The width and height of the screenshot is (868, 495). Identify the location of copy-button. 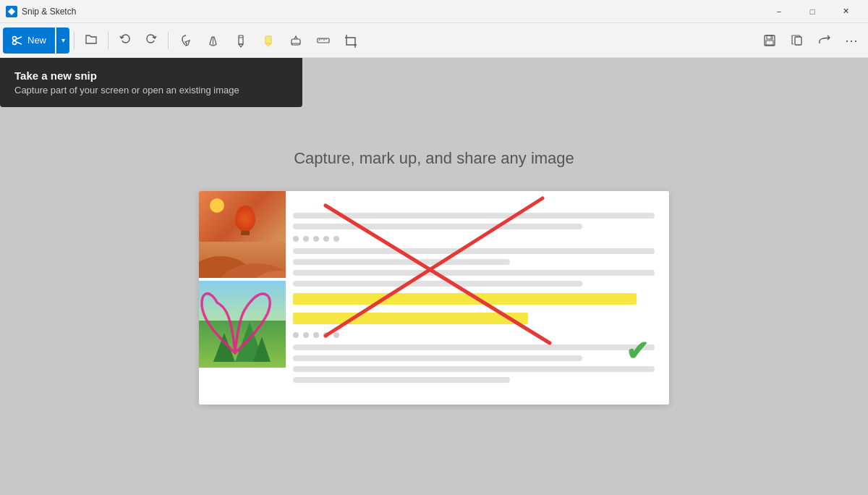
(797, 41).